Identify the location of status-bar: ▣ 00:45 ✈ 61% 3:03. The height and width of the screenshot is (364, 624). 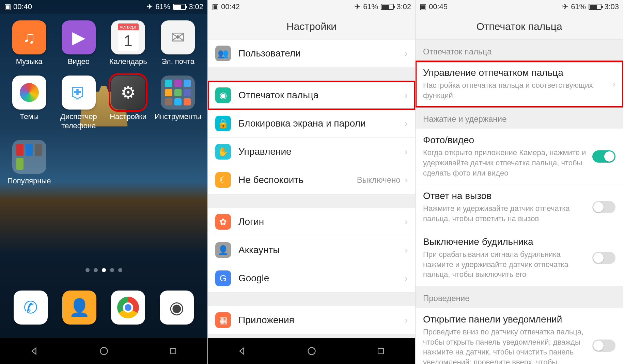
(519, 7).